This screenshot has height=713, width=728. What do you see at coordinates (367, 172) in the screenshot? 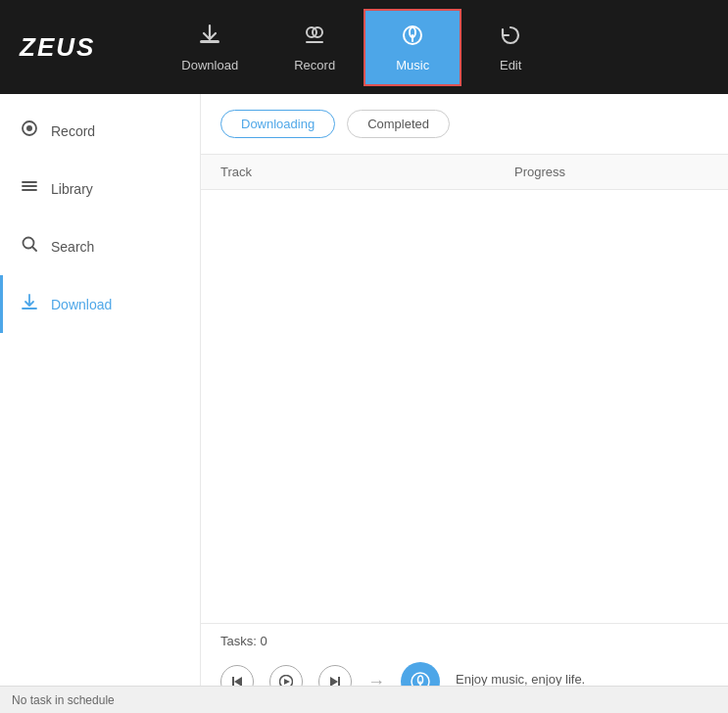
I see `col-track-header: Track` at bounding box center [367, 172].